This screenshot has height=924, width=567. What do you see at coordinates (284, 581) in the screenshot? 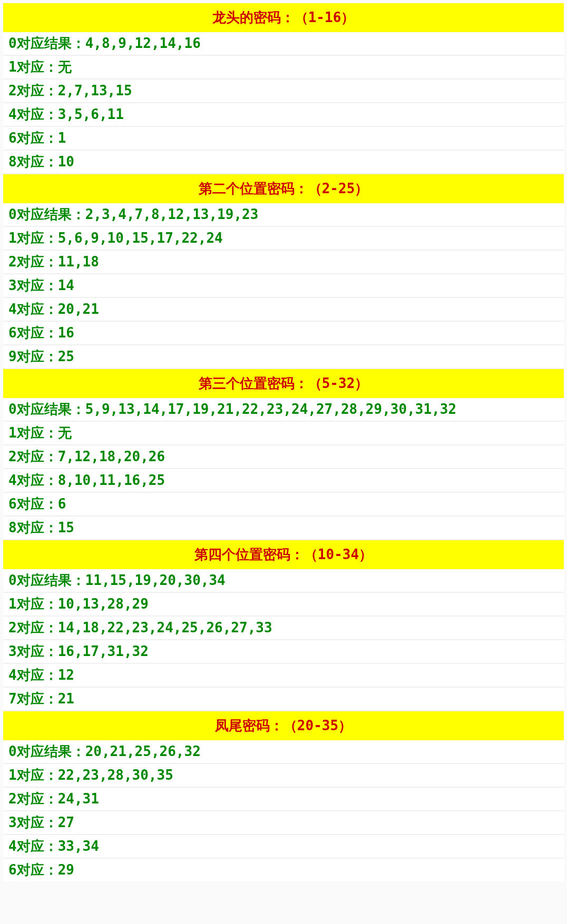
I see `data-row: 0对应结果：11,15,19,20,30,34` at bounding box center [284, 581].